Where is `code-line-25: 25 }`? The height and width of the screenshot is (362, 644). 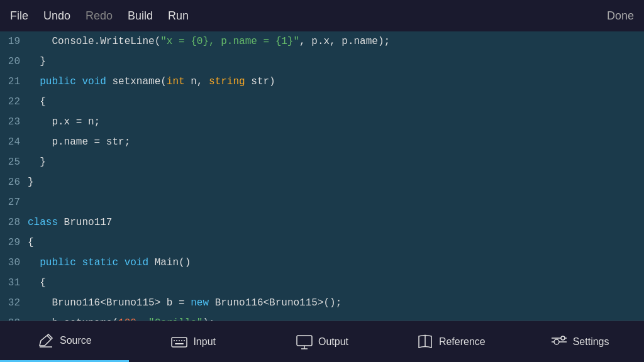
code-line-25: 25 } is located at coordinates (322, 162).